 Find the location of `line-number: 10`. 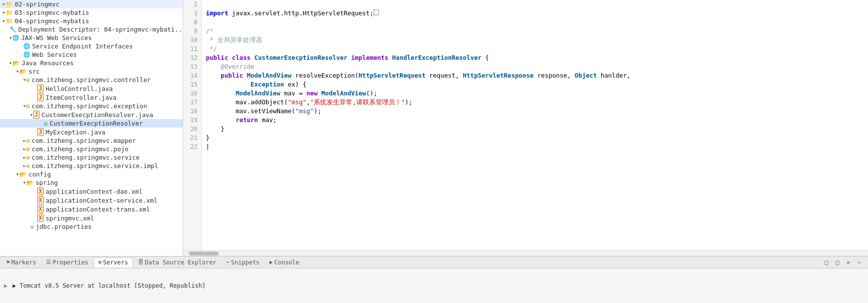

line-number: 10 is located at coordinates (192, 40).